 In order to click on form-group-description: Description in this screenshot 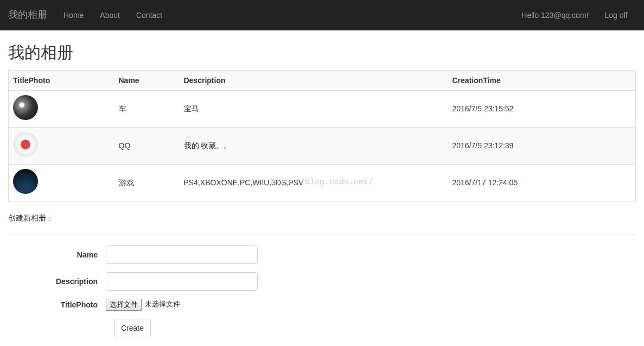, I will do `click(322, 281)`.